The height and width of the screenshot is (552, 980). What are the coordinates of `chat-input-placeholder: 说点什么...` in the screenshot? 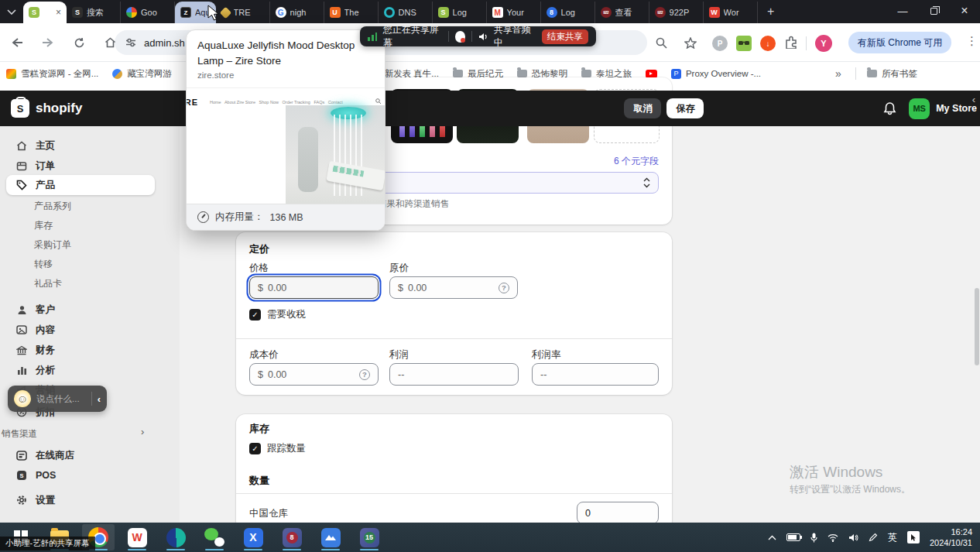 It's located at (61, 399).